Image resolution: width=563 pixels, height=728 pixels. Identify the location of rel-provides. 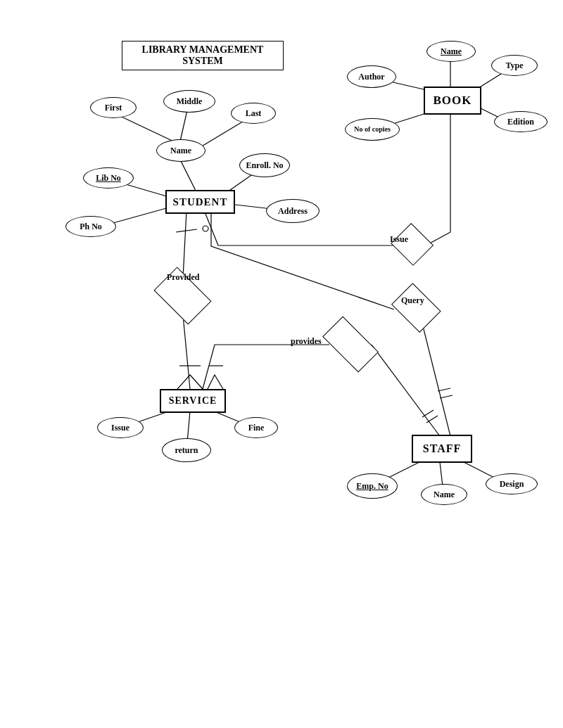
(350, 345).